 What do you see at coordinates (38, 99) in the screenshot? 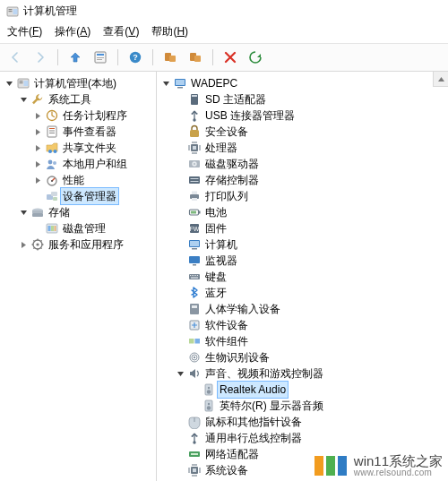
I see `wrench-icon` at bounding box center [38, 99].